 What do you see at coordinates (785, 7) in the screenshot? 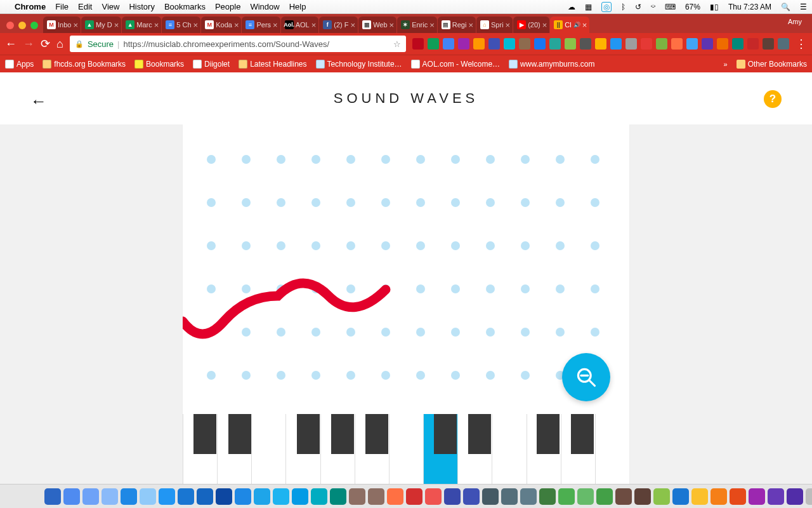
I see `spotlight-icon: 🔍` at bounding box center [785, 7].